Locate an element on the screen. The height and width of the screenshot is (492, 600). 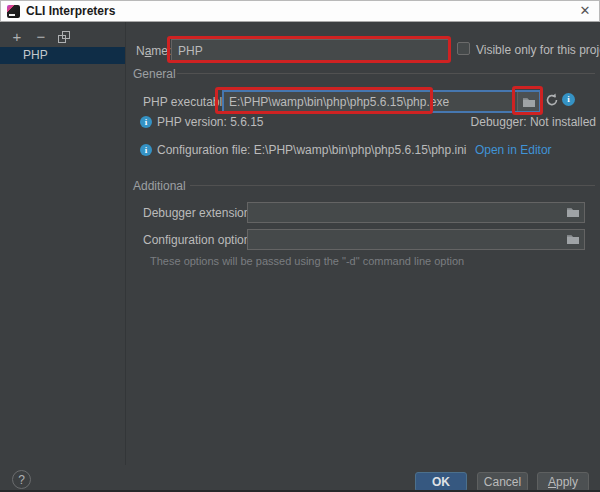
remove-interpreter-button: − is located at coordinates (41, 37).